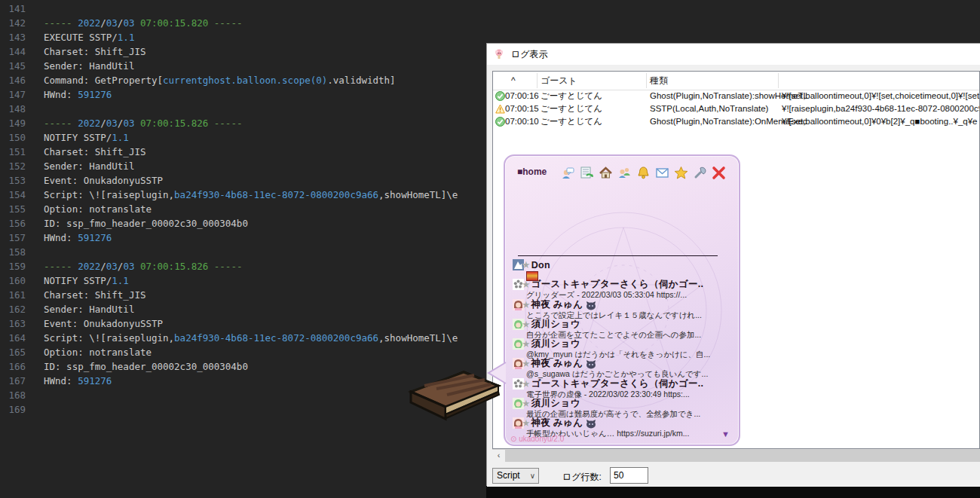 The width and height of the screenshot is (980, 498). Describe the element at coordinates (13, 338) in the screenshot. I see `line-number: 164` at that location.